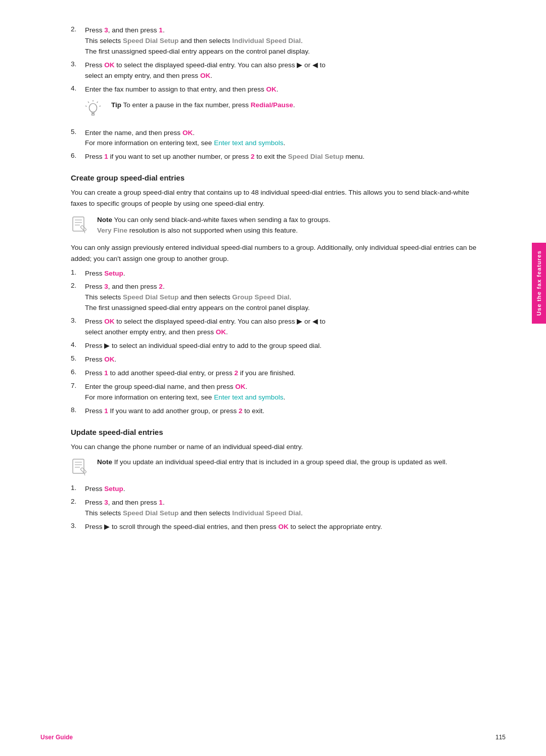  What do you see at coordinates (285, 346) in the screenshot?
I see `step-content: Press ▶ to select an individual speed-di…` at bounding box center [285, 346].